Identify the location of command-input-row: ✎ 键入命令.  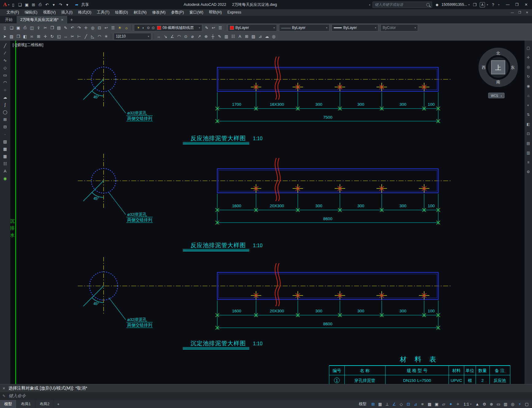
(266, 396).